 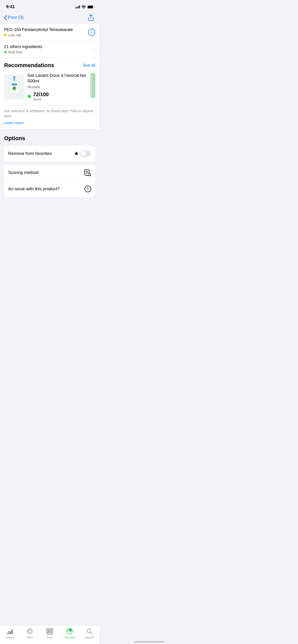 I want to click on see-all-button: See all, so click(x=89, y=65).